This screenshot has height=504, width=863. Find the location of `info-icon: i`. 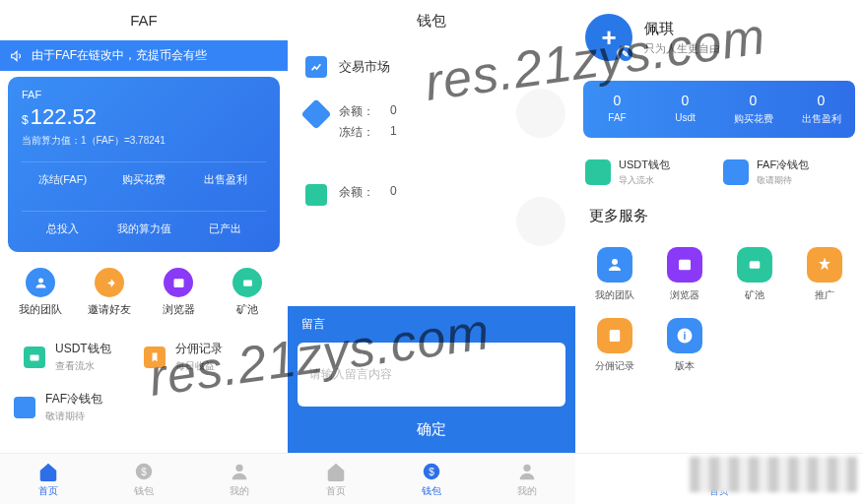

info-icon: i is located at coordinates (685, 336).